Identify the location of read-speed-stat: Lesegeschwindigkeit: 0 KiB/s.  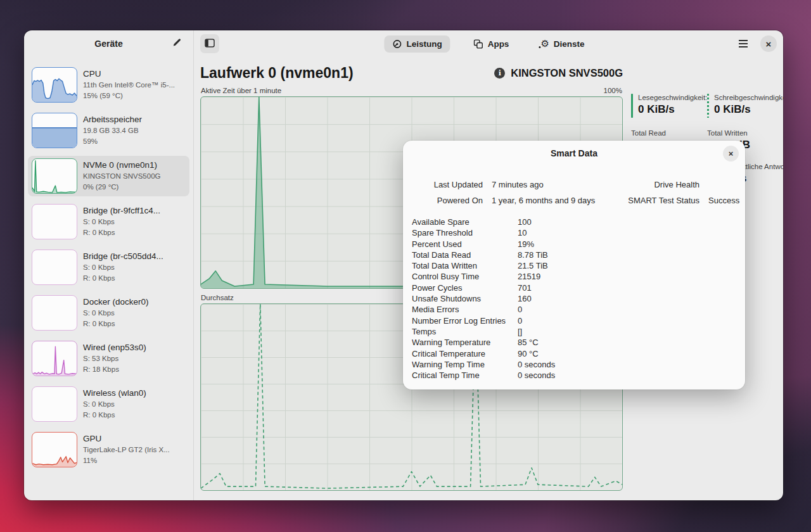
(669, 106).